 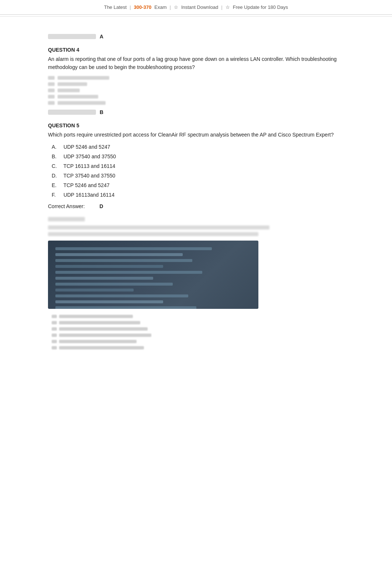 What do you see at coordinates (198, 147) in the screenshot?
I see `q5-option-a: A. UDP 5246 and 5247` at bounding box center [198, 147].